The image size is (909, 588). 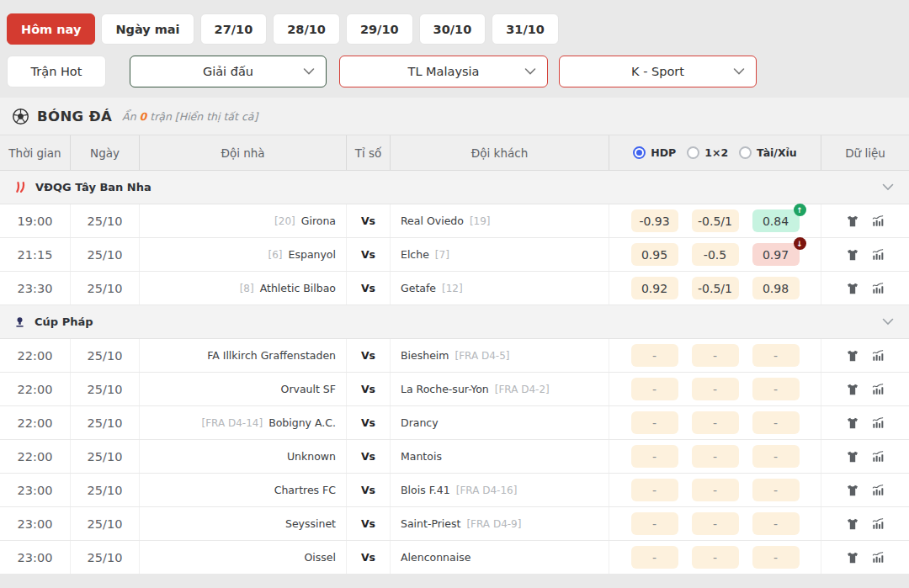 What do you see at coordinates (243, 288) in the screenshot?
I see `home-team: [8]Athletic Bilbao` at bounding box center [243, 288].